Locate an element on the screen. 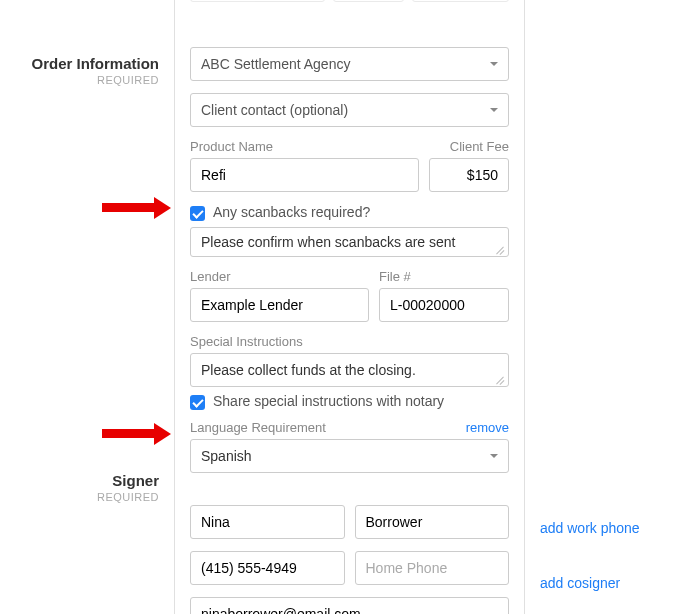 The height and width of the screenshot is (614, 688). agency-select: ABC Settlement Agency is located at coordinates (350, 64).